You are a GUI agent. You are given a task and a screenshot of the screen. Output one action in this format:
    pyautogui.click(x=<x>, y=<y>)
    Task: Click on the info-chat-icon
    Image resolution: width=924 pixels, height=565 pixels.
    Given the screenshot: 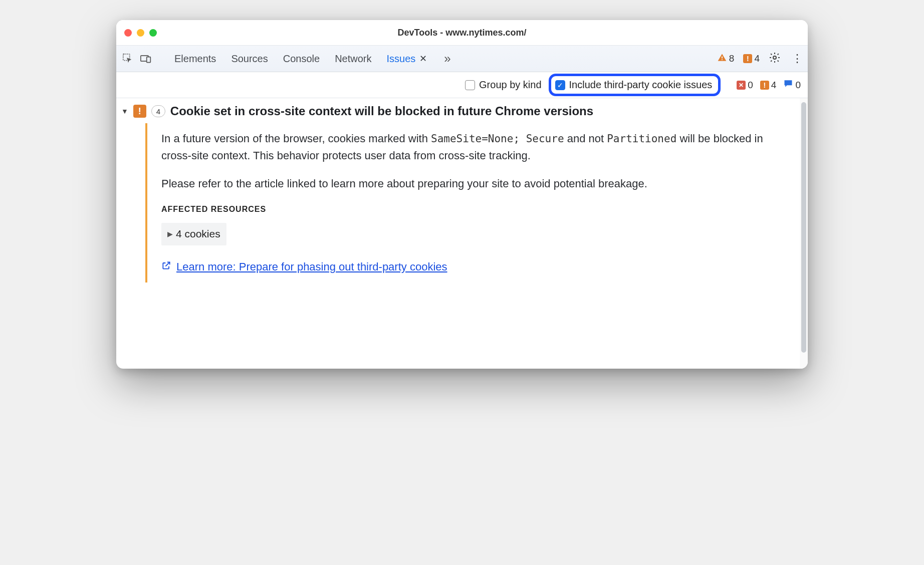 What is the action you would take?
    pyautogui.click(x=788, y=85)
    